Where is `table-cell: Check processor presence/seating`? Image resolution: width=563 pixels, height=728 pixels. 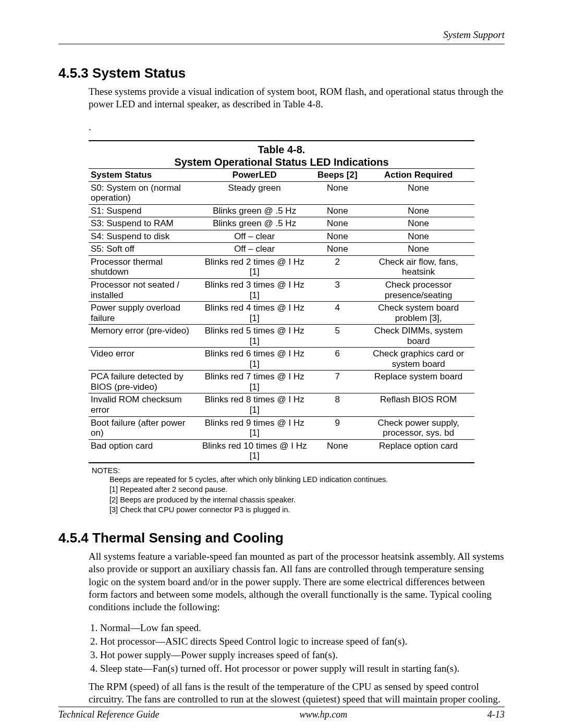
table-cell: Check processor presence/seating is located at coordinates (418, 290).